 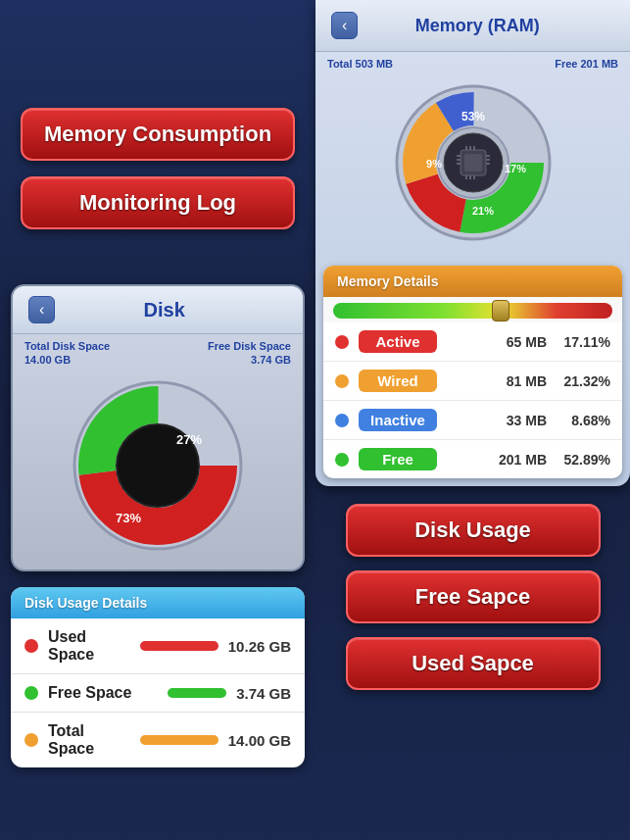 I want to click on disk-header: ‹ Disk, so click(x=158, y=310).